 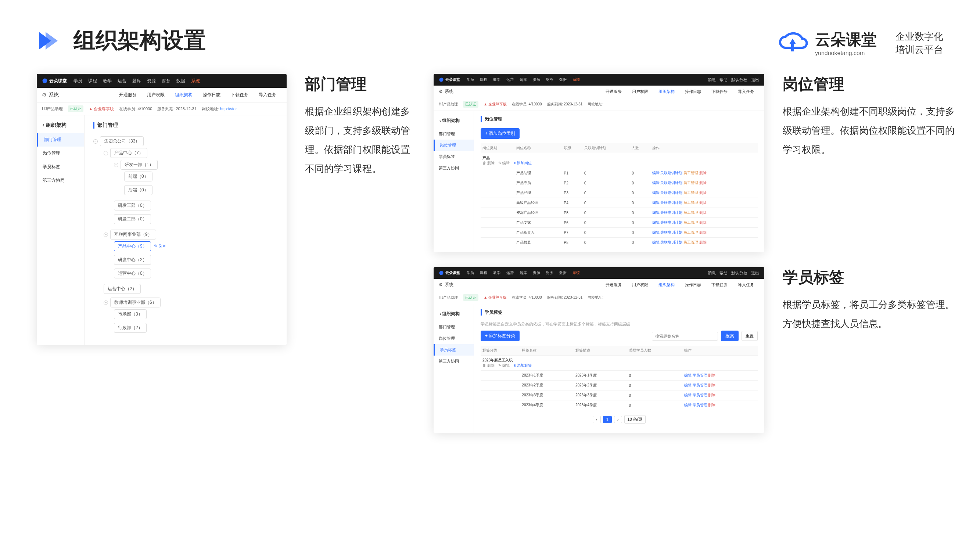 What do you see at coordinates (619, 324) in the screenshot?
I see `hint-text: 学员标签是自定义学员分类的依据，可在学员面上标记多个标签，标签支持两级层级` at bounding box center [619, 324].